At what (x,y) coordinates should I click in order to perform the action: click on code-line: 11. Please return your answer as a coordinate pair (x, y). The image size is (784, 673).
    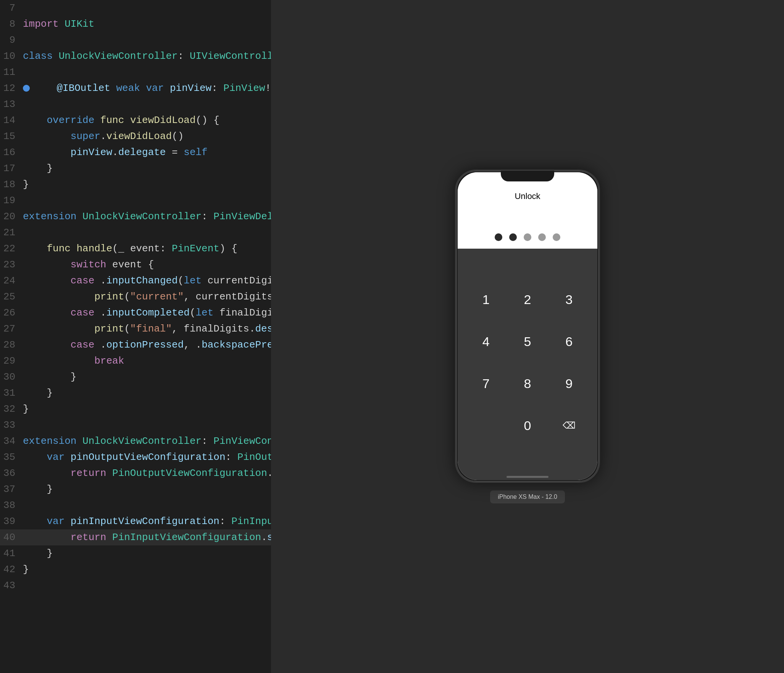
    Looking at the image, I should click on (136, 72).